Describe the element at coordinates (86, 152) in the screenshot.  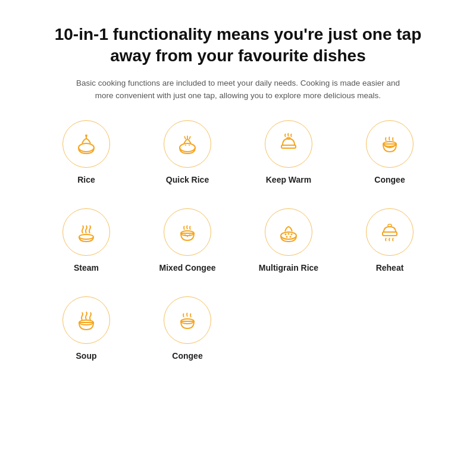
I see `feature-rice: Rice` at that location.